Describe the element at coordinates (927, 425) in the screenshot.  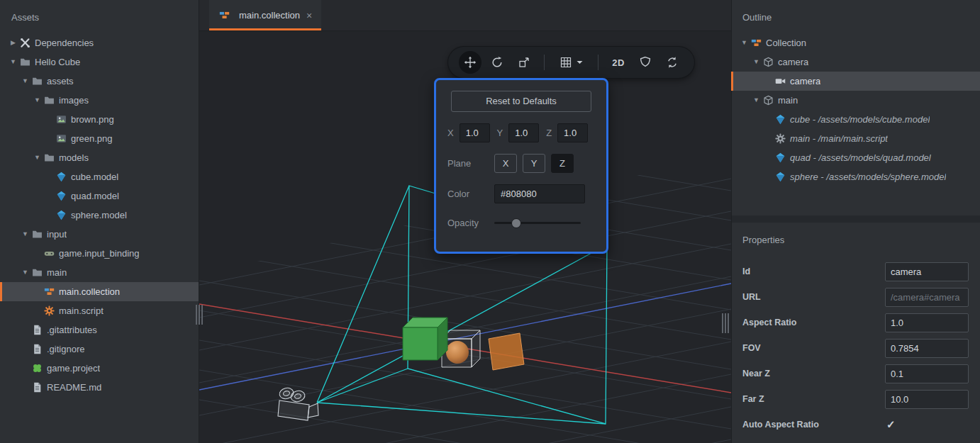
I see `checkbox-checked-icon: ✓` at that location.